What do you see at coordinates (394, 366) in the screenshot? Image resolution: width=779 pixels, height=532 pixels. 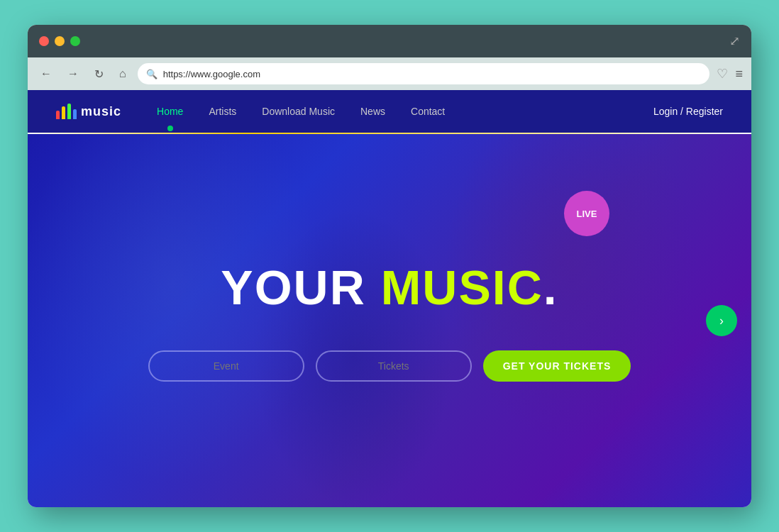 I see `tickets-input` at bounding box center [394, 366].